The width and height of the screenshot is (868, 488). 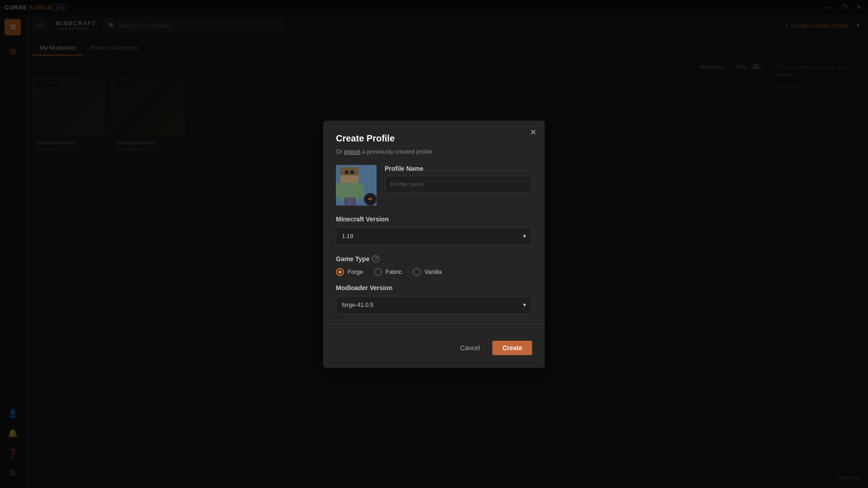 What do you see at coordinates (340, 272) in the screenshot?
I see `radio-forge-inner` at bounding box center [340, 272].